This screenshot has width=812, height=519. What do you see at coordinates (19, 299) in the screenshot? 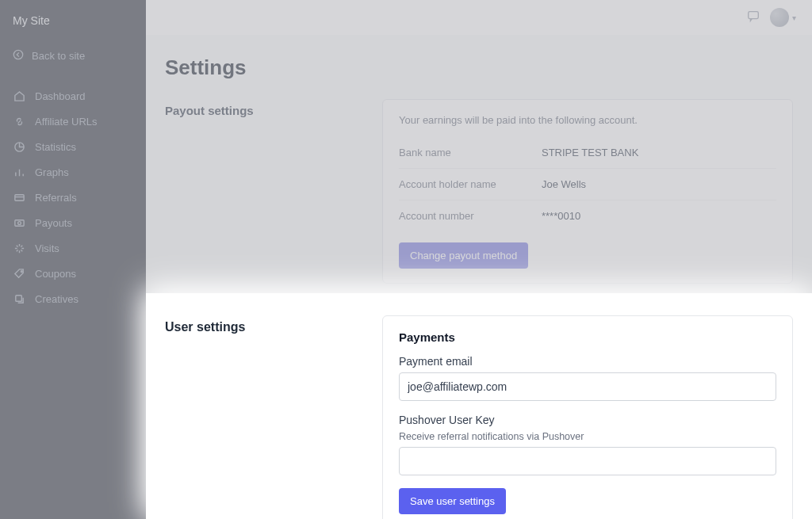
I see `copy-icon` at bounding box center [19, 299].